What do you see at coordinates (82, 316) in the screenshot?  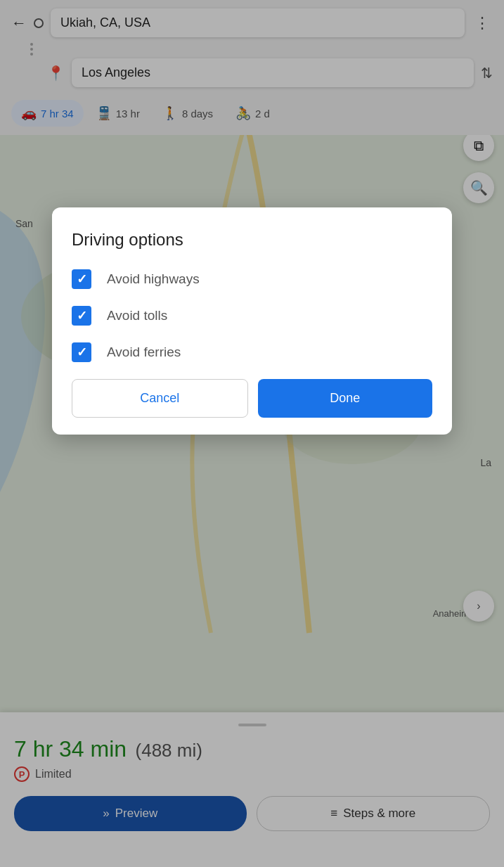 I see `checkmark-tolls: ✓` at bounding box center [82, 316].